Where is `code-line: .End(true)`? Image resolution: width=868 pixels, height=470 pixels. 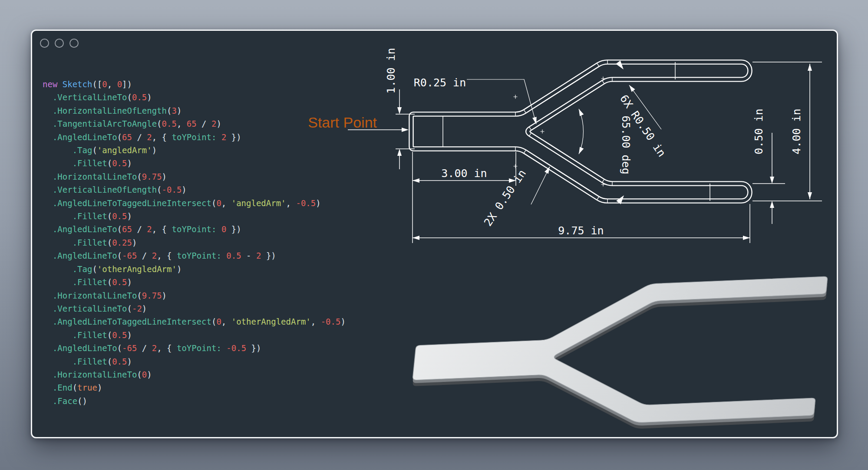
code-line: .End(true) is located at coordinates (194, 388).